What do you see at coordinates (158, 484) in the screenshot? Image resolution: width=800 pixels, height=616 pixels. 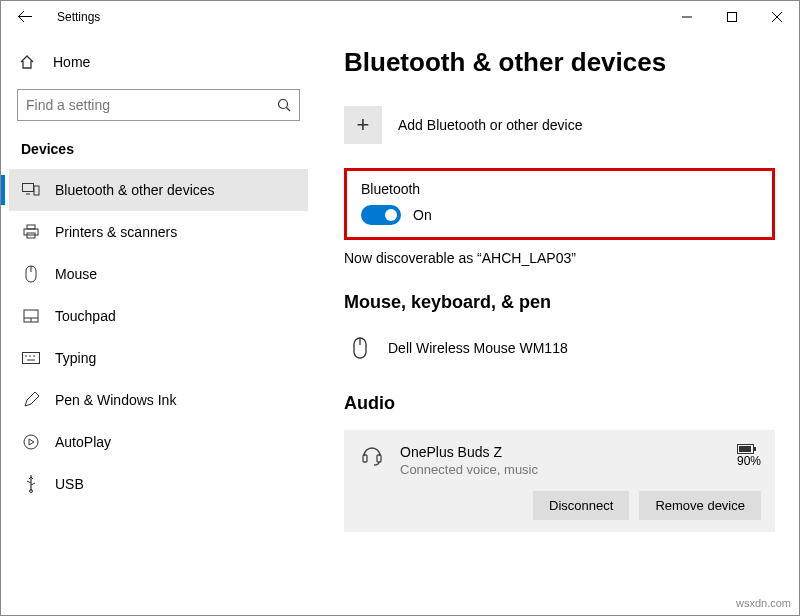 I see `sidebar-item-usb: USB` at bounding box center [158, 484].